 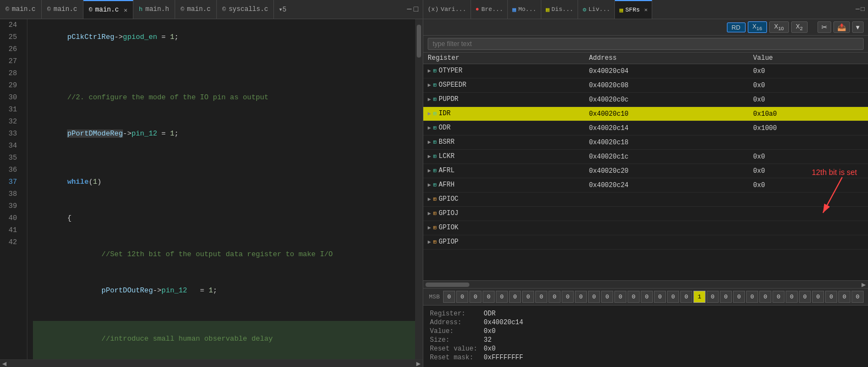 What do you see at coordinates (555, 297) in the screenshot?
I see `bit-23: 0` at bounding box center [555, 297].